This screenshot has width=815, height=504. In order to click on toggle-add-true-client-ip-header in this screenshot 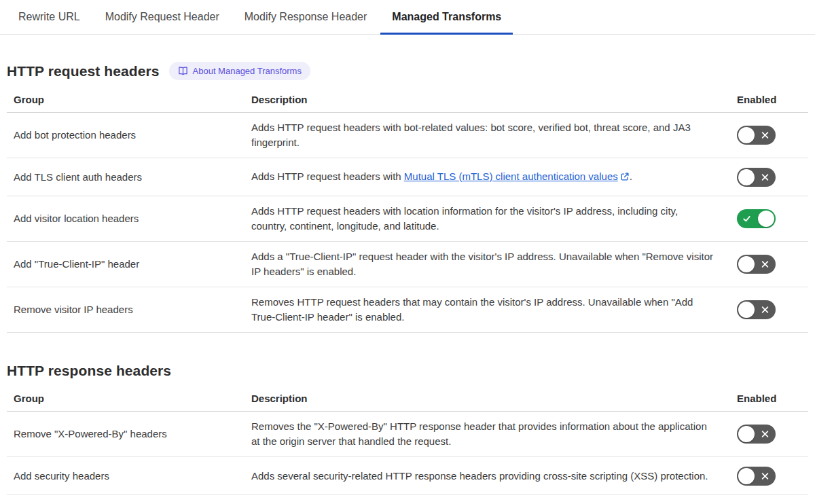, I will do `click(757, 264)`.